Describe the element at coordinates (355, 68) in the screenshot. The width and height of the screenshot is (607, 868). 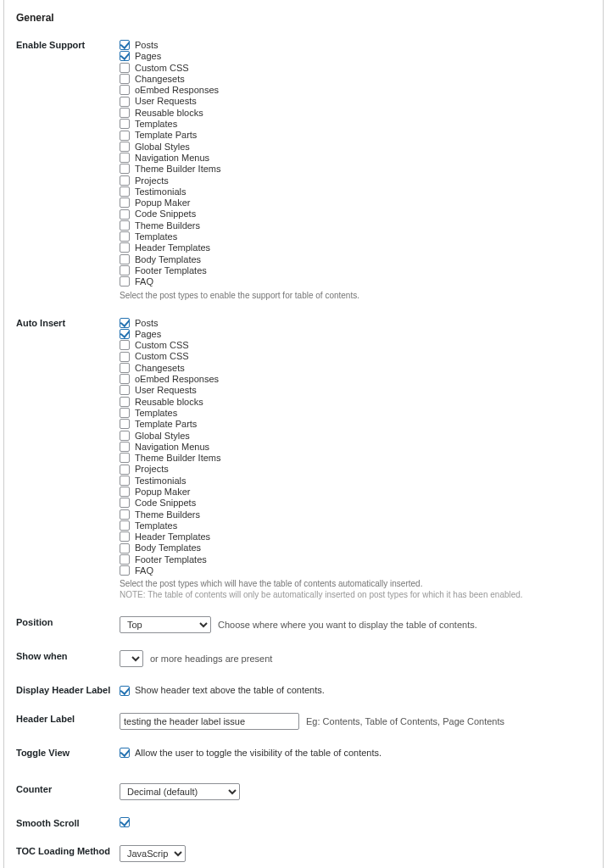
I see `enable-support-item: Custom CSS` at that location.